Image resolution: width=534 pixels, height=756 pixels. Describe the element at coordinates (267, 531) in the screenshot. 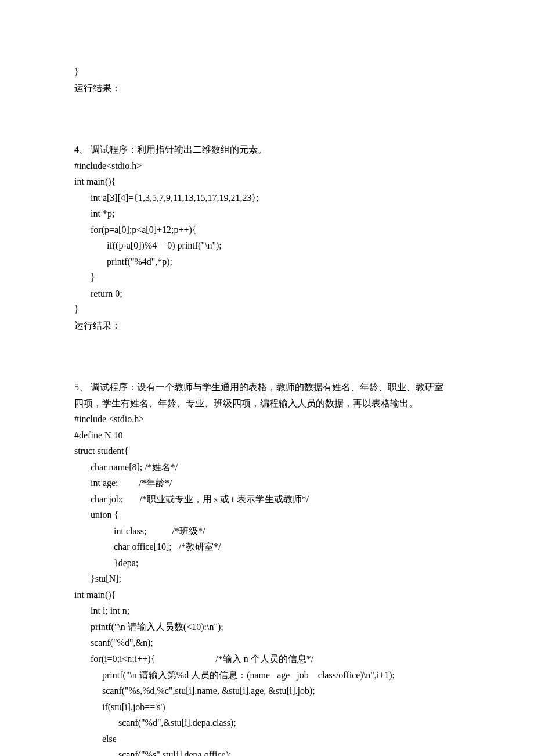

I see `code-line: int class; /*班级*/` at that location.